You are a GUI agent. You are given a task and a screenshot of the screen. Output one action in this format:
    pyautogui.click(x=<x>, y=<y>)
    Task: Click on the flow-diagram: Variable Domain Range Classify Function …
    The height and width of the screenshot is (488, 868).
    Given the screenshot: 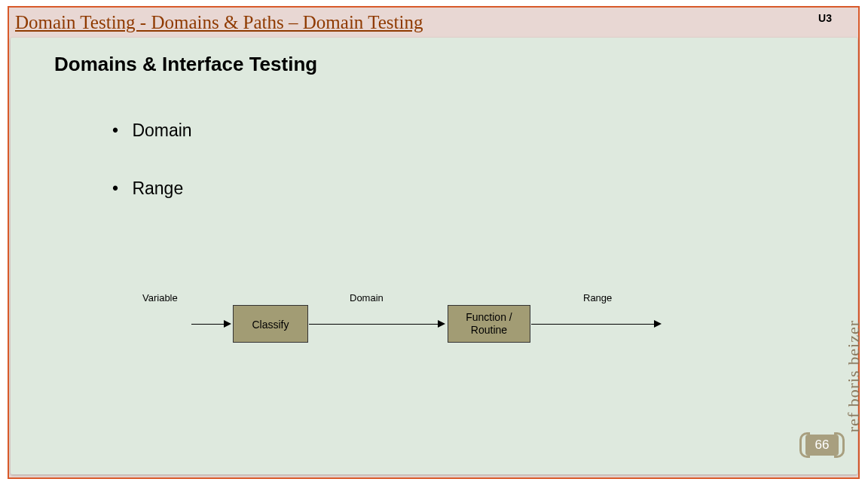 What is the action you would take?
    pyautogui.click(x=395, y=316)
    